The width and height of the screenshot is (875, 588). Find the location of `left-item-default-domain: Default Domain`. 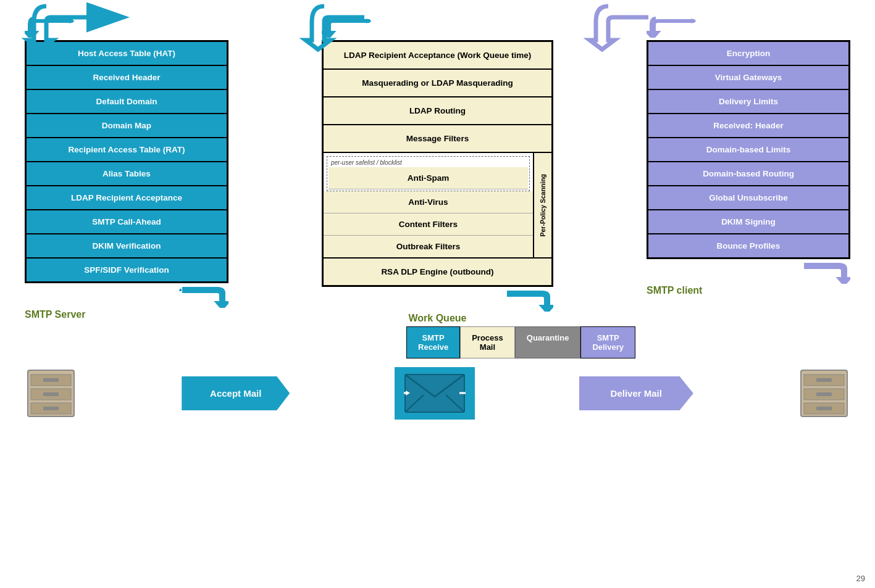

left-item-default-domain: Default Domain is located at coordinates (127, 102).